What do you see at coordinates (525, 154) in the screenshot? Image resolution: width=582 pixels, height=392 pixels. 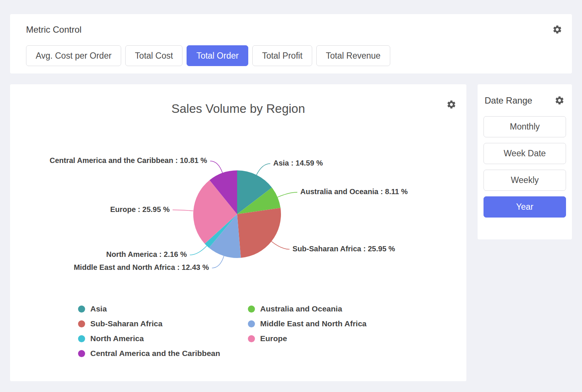 I see `date-range-button-week-date: Week Date` at bounding box center [525, 154].